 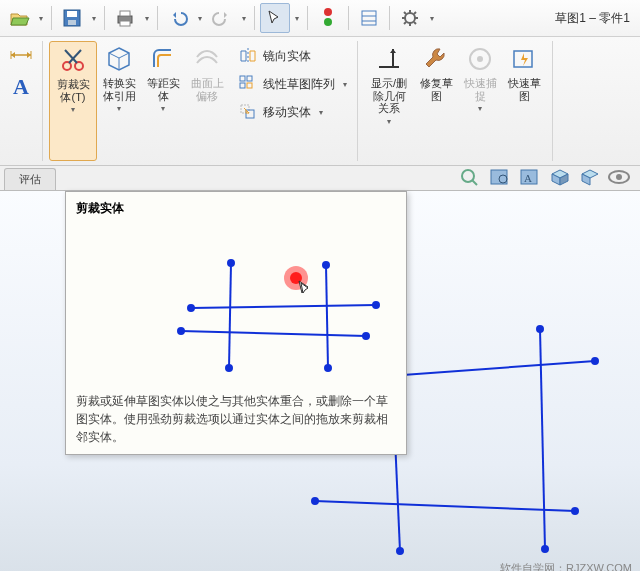 What do you see at coordinates (248, 56) in the screenshot?
I see `mirror-icon` at bounding box center [248, 56].